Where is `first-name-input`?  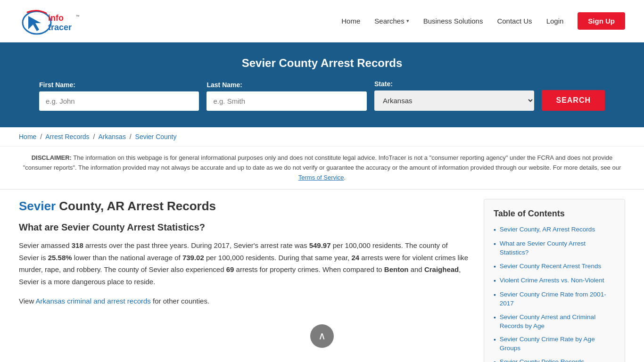 first-name-input is located at coordinates (119, 101).